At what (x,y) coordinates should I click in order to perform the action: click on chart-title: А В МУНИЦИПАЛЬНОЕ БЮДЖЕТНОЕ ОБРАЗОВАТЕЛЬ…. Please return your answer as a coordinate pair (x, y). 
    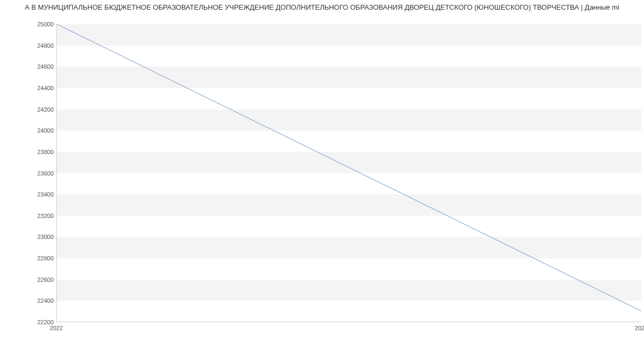
    Looking at the image, I should click on (322, 8).